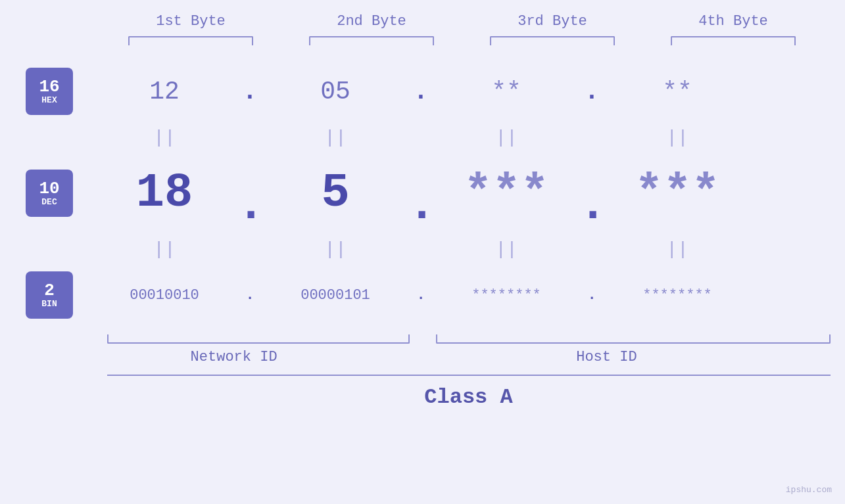  What do you see at coordinates (468, 295) in the screenshot?
I see `bin-data-row: 00010010 . 00000101 . ******** . *******…` at bounding box center [468, 295].